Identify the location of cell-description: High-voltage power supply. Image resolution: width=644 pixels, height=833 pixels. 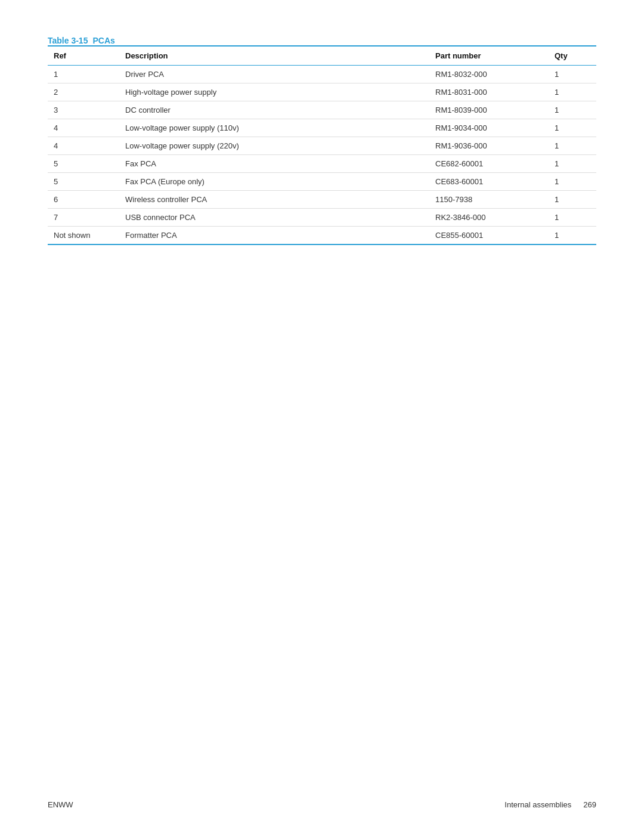
(274, 92).